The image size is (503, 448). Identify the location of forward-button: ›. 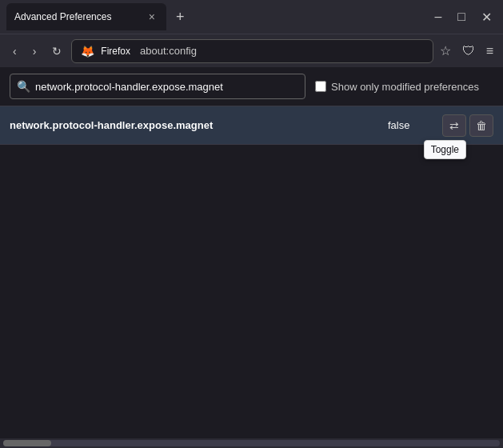
(35, 51).